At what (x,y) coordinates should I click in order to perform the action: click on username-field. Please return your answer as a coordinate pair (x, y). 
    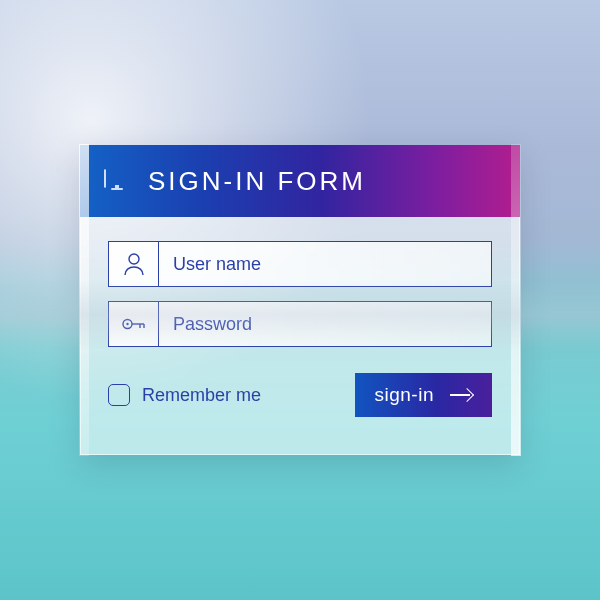
    Looking at the image, I should click on (300, 264).